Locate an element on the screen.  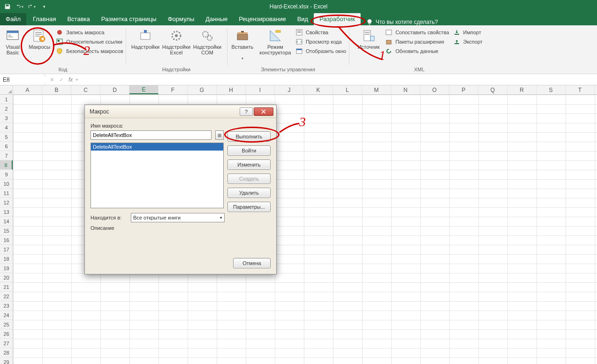
export-button: Экспорт is located at coordinates (468, 42).